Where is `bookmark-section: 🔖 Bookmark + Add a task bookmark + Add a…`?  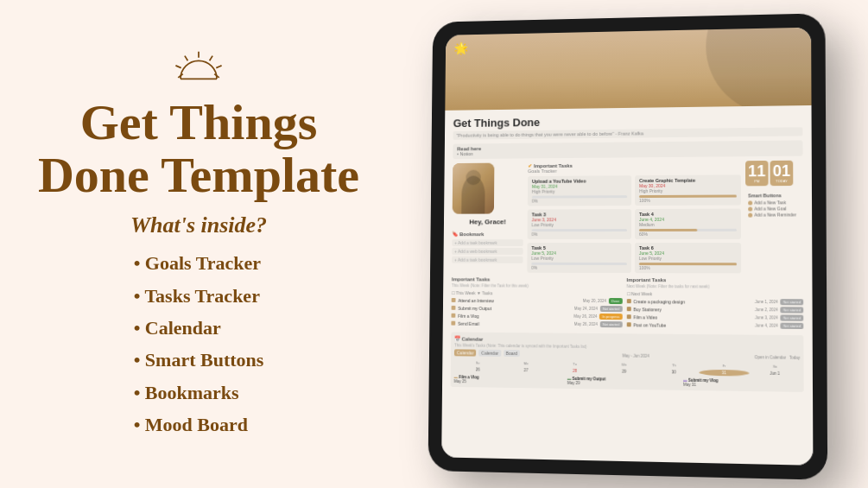 bookmark-section: 🔖 Bookmark + Add a task bookmark + Add a… is located at coordinates (487, 247).